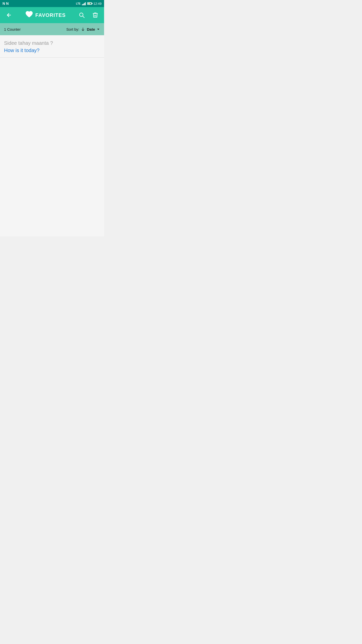 Image resolution: width=362 pixels, height=644 pixels. Describe the element at coordinates (12, 29) in the screenshot. I see `counter-label: 1 Counter` at that location.